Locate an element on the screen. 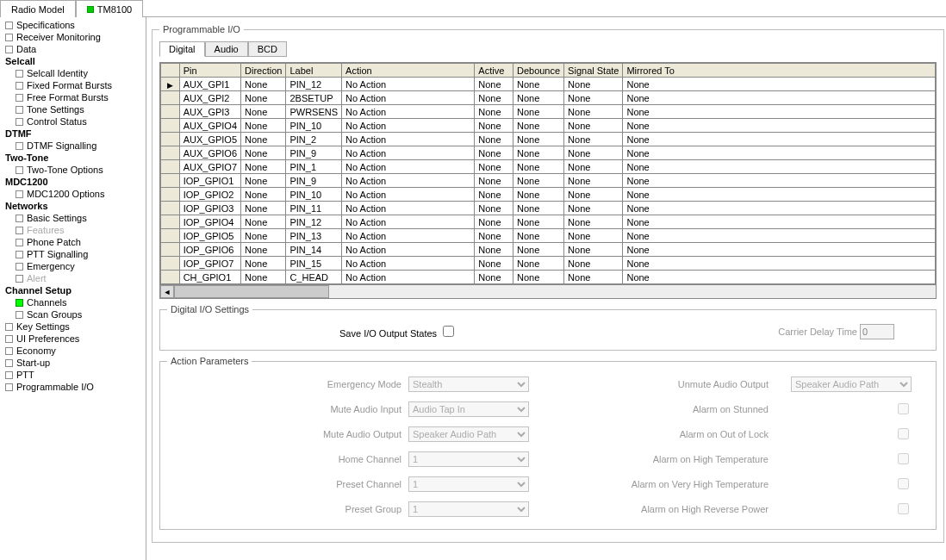 The width and height of the screenshot is (946, 560). tree-item: Two-Tone Options is located at coordinates (72, 170).